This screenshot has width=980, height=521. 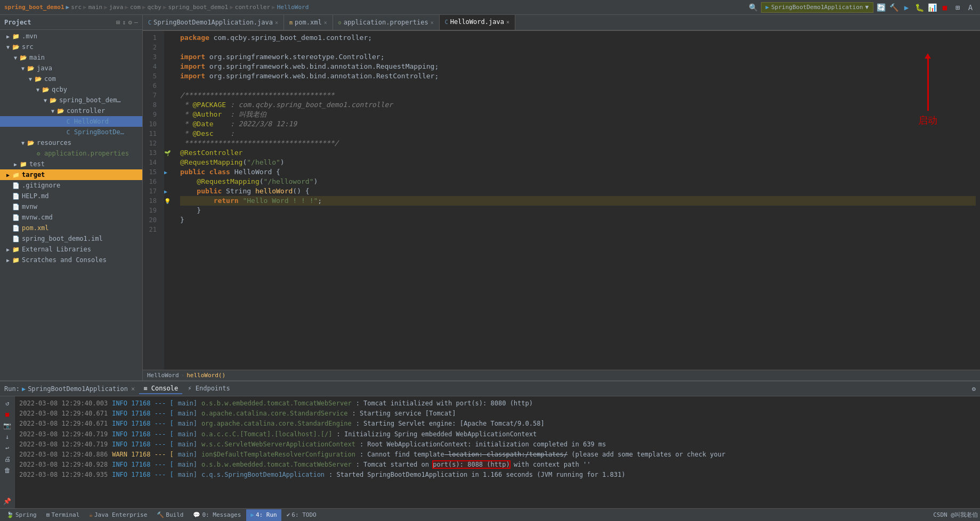 I want to click on tree-label-resources: resources, so click(x=54, y=143).